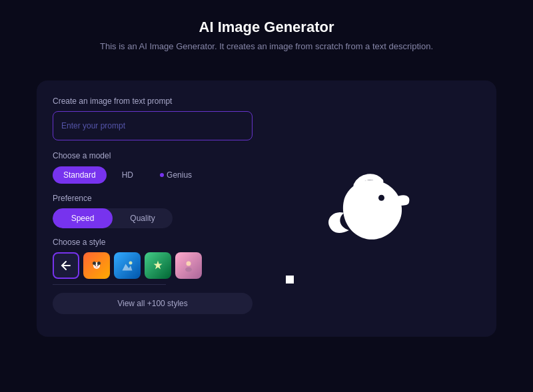  I want to click on white-square-accent, so click(290, 280).